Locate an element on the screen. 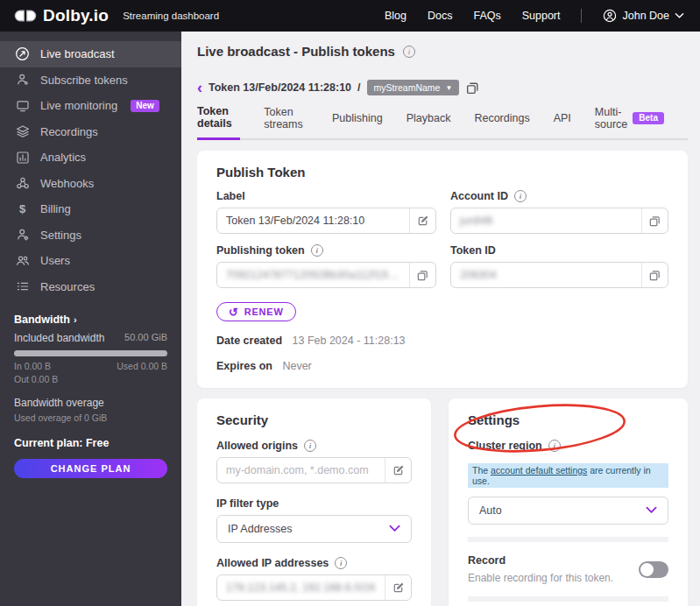 The width and height of the screenshot is (700, 606). nav-link-docs: Docs is located at coordinates (440, 16).